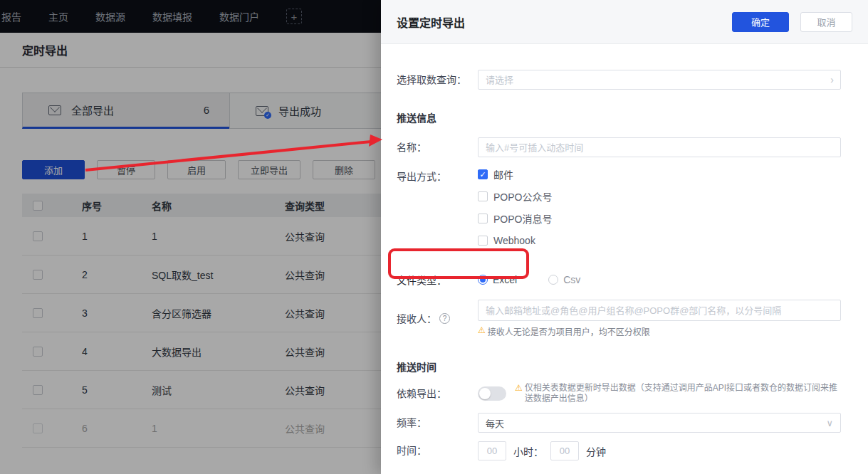  Describe the element at coordinates (483, 280) in the screenshot. I see `radio-selected-icon` at that location.